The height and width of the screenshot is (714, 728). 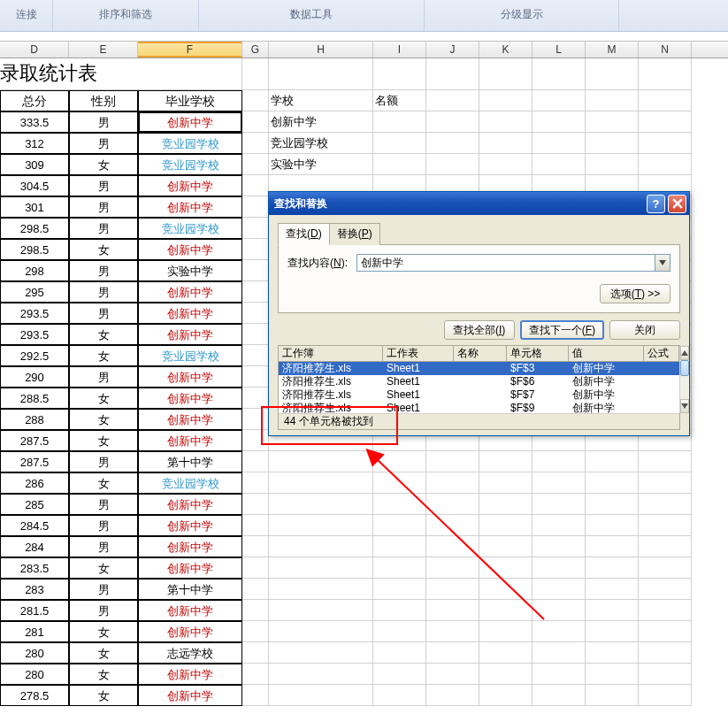 I want to click on find-all-button: 查找全部(I), so click(x=479, y=330).